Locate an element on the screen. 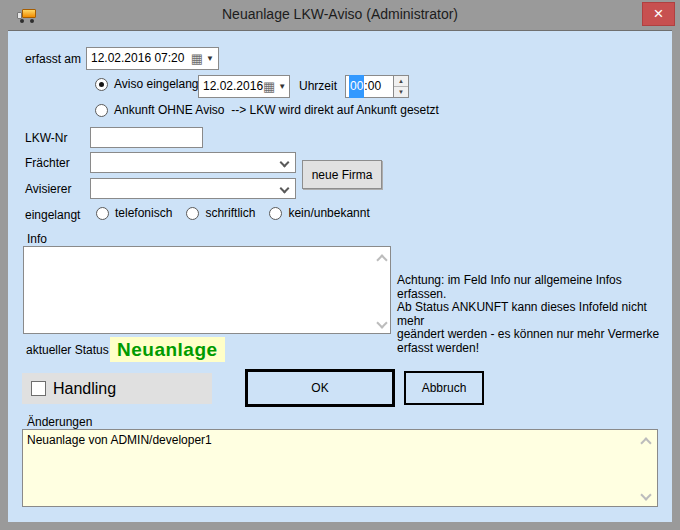  neue-firma-button: neue Firma is located at coordinates (342, 174).